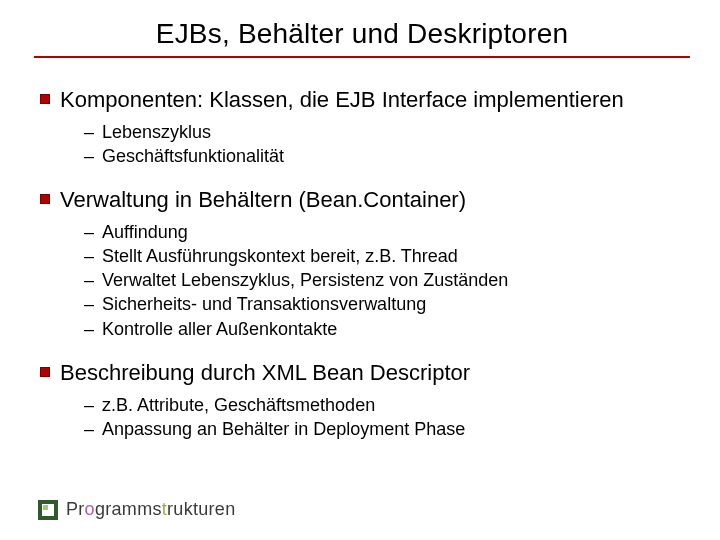 The width and height of the screenshot is (720, 540). What do you see at coordinates (263, 200) in the screenshot?
I see `bullet-text: Verwaltung in Behältern (Bean.Container)` at bounding box center [263, 200].